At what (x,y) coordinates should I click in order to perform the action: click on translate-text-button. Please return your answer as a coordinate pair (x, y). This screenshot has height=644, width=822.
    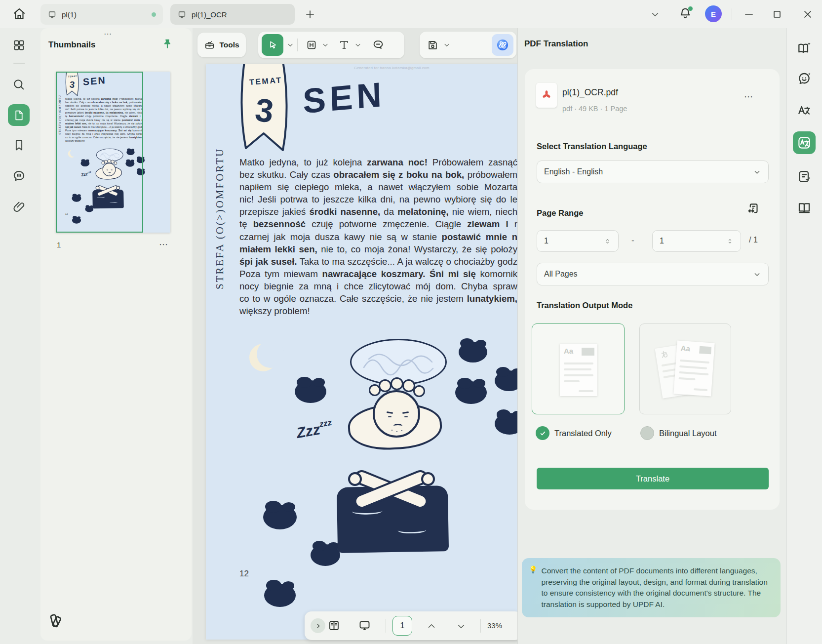
    Looking at the image, I should click on (804, 111).